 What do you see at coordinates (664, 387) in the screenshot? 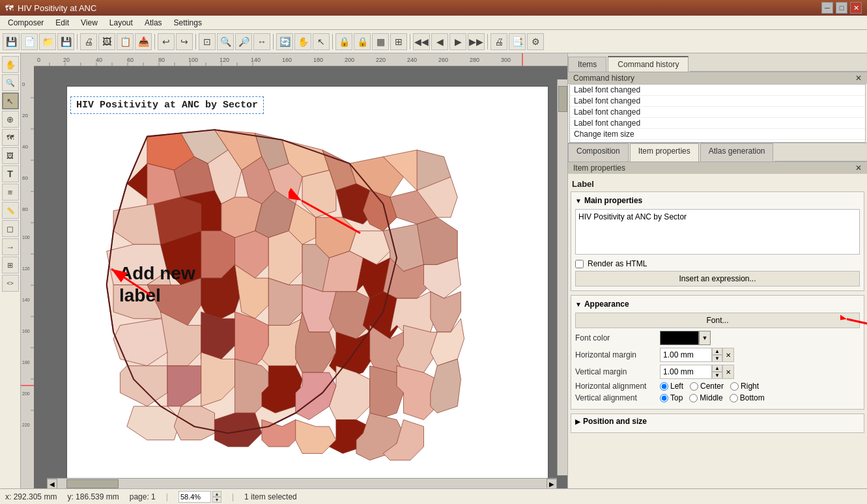
I see `h-align-left-radio` at bounding box center [664, 387].